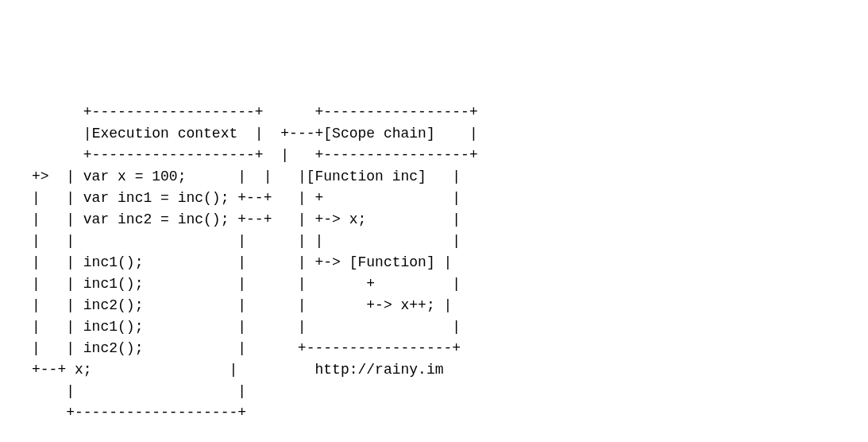 This screenshot has height=442, width=868. What do you see at coordinates (152, 198) in the screenshot?
I see `exec-line: var inc1 = inc();` at bounding box center [152, 198].